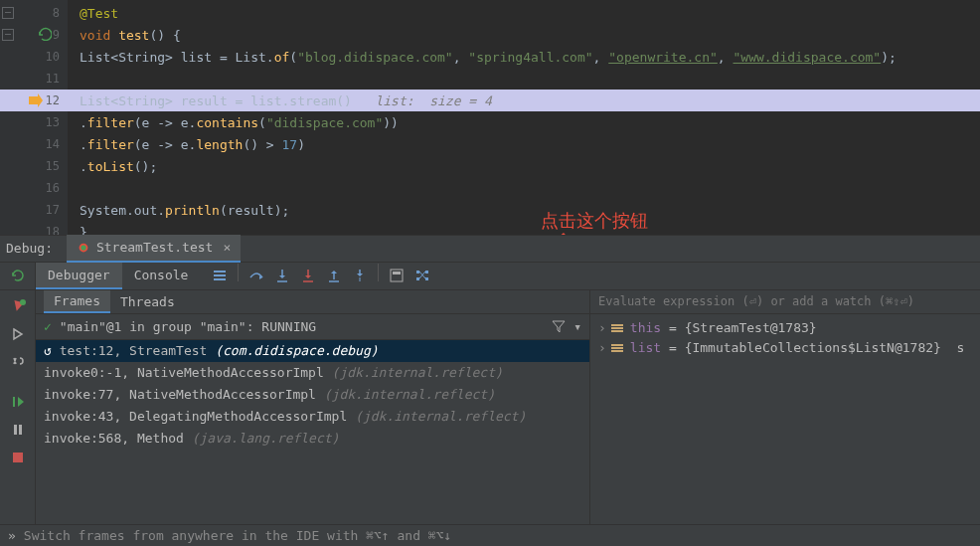 The width and height of the screenshot is (980, 546). I want to click on code-line: .filter(e -> e.length() > 17), so click(524, 144).